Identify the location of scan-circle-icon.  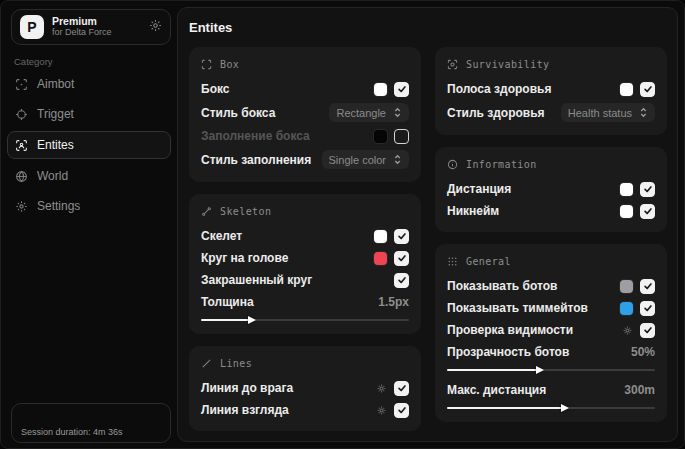
(452, 64).